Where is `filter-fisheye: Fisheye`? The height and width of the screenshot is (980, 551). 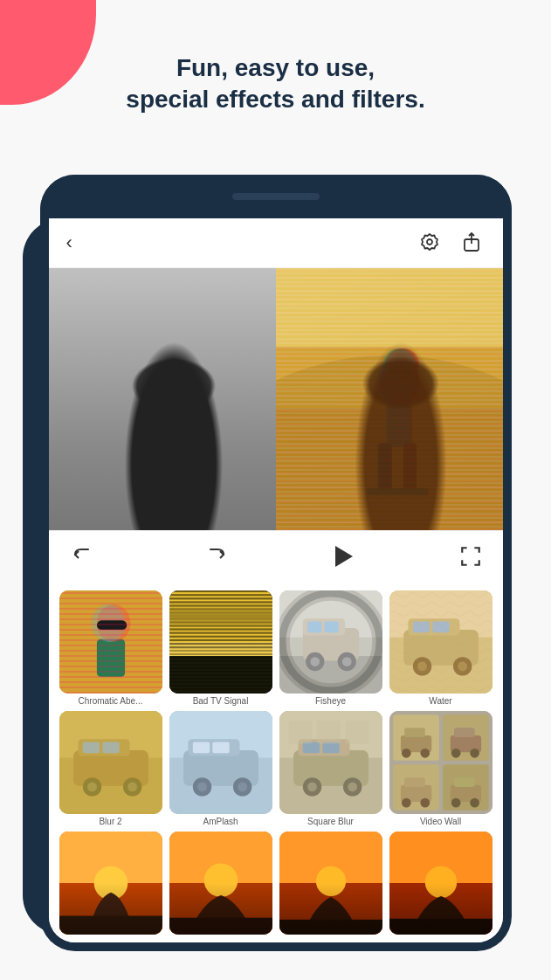
filter-fisheye: Fisheye is located at coordinates (331, 648).